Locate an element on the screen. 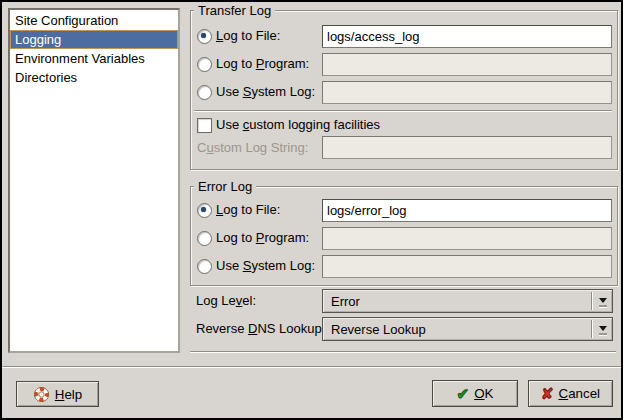  reverse-dns-lookup-label: Reverse DNS Lookup: is located at coordinates (260, 329).